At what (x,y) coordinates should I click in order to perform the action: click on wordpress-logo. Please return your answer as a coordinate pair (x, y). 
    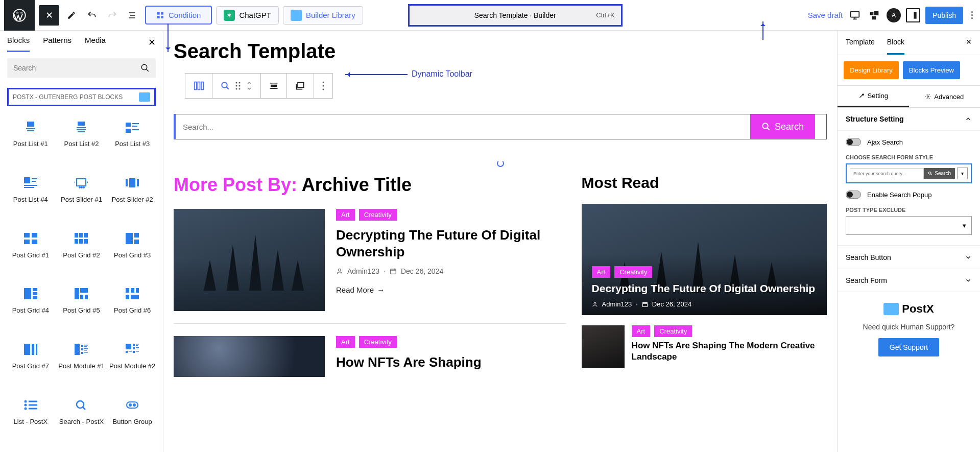
    Looking at the image, I should click on (19, 15).